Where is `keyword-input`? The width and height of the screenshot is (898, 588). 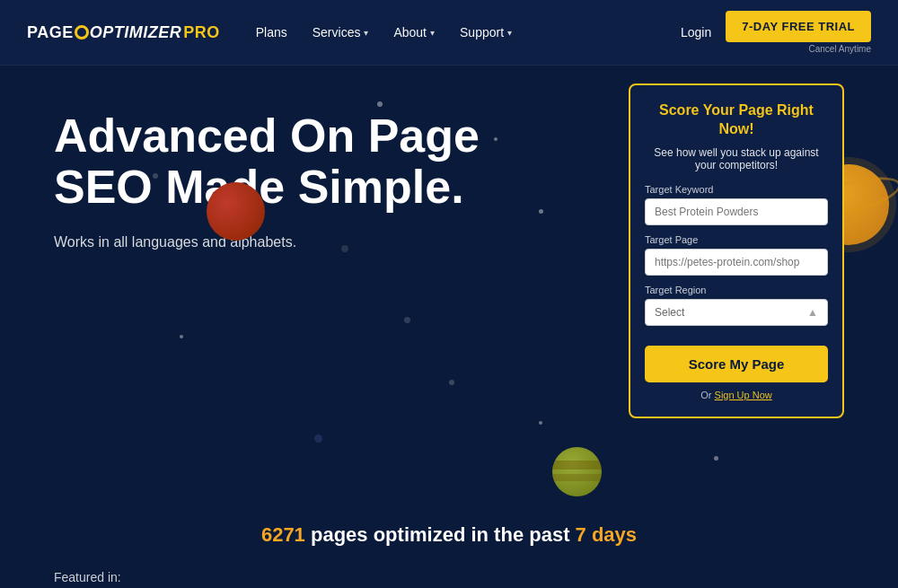 keyword-input is located at coordinates (736, 212).